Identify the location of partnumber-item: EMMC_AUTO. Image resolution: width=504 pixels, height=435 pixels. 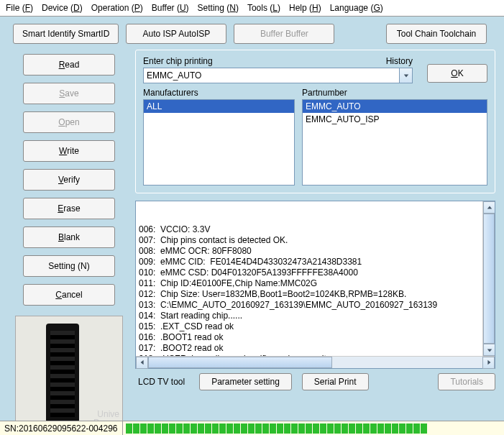
(395, 106).